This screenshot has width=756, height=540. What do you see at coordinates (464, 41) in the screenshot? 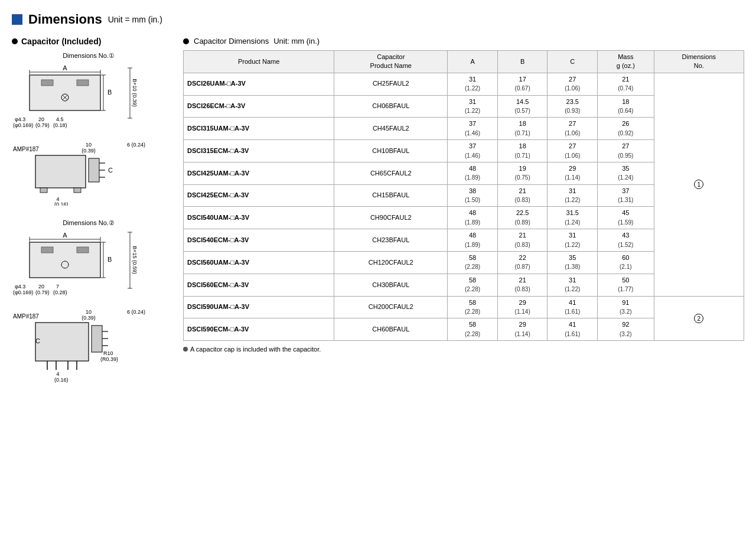
I see `cap-dim-heading: Capacitor Dimensions Unit: mm (in.)` at bounding box center [464, 41].